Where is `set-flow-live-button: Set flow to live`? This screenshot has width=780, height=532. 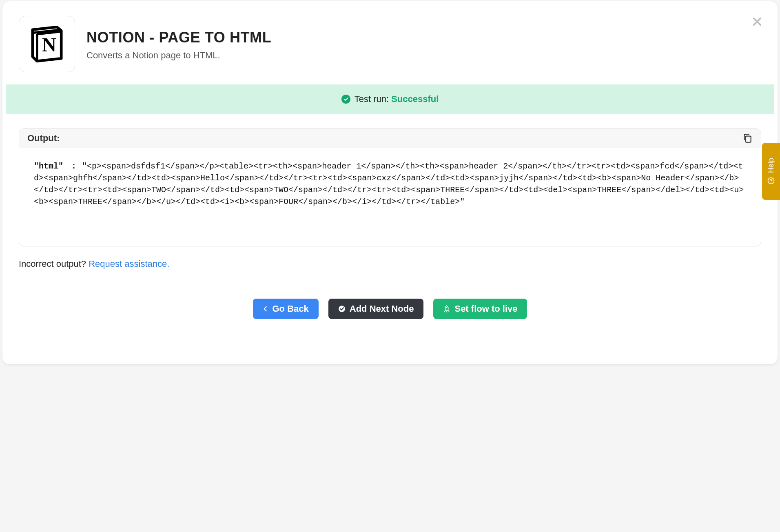 set-flow-live-button: Set flow to live is located at coordinates (480, 309).